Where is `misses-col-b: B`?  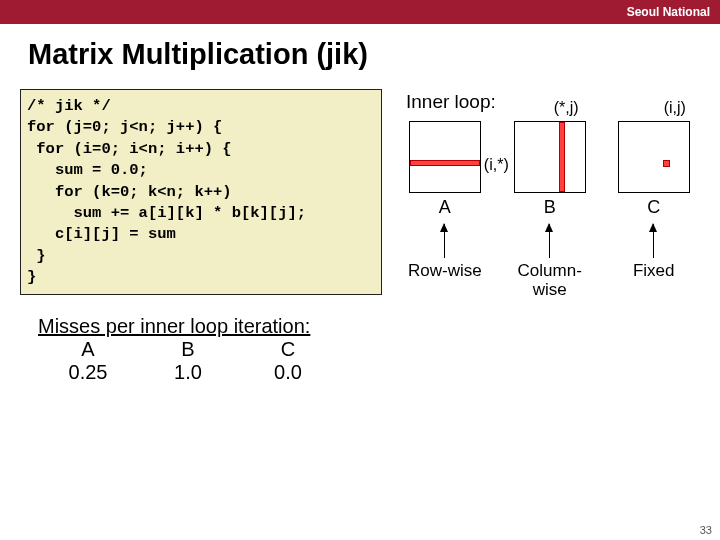 misses-col-b: B is located at coordinates (188, 350).